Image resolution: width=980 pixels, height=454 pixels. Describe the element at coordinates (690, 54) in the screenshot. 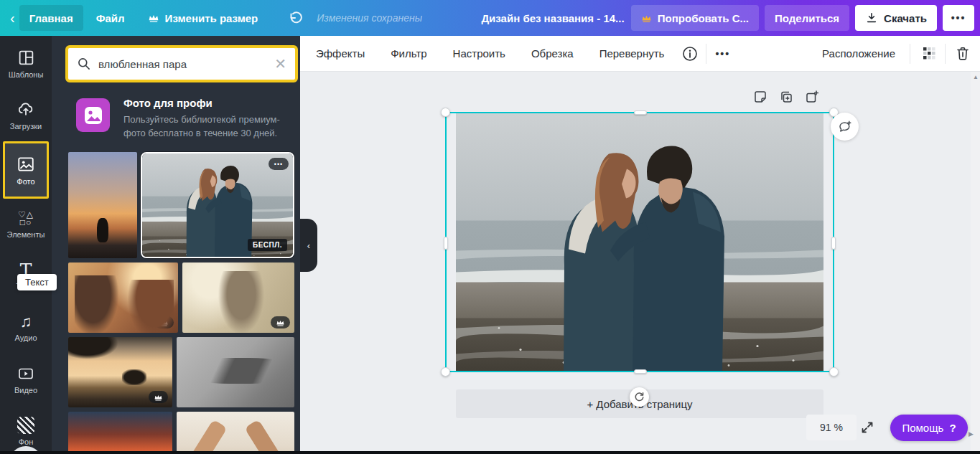

I see `info-icon` at that location.